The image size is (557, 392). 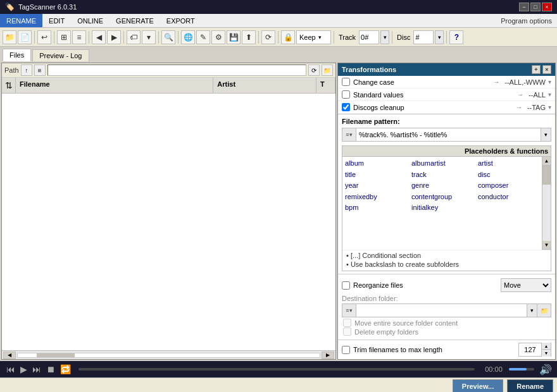 What do you see at coordinates (57, 20) in the screenshot?
I see `menu-edit: EDIT` at bounding box center [57, 20].